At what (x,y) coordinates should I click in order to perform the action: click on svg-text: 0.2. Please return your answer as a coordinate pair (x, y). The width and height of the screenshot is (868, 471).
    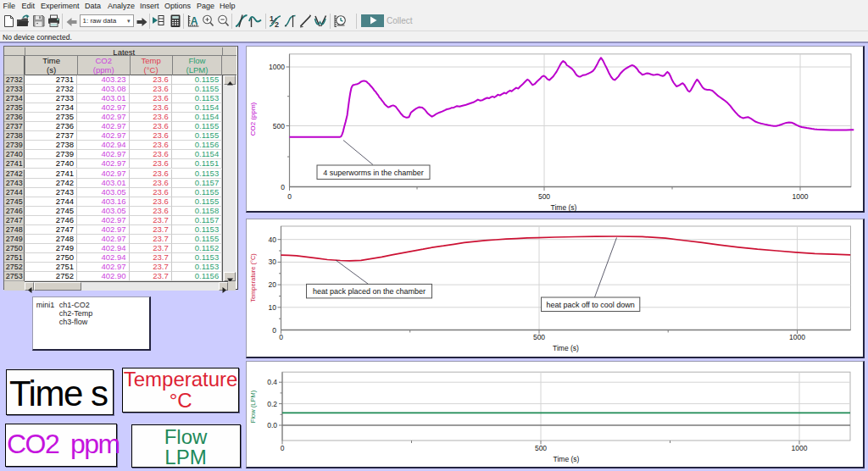
    Looking at the image, I should click on (272, 403).